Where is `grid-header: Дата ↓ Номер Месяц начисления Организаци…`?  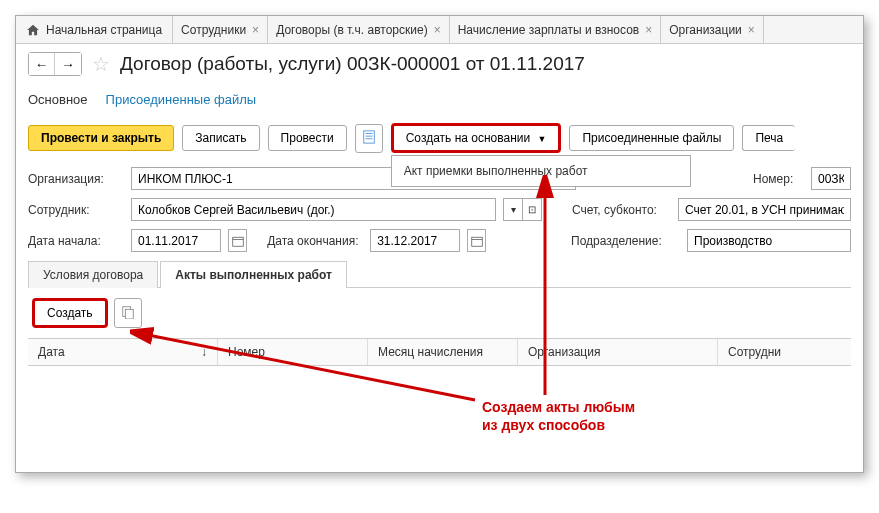
grid-header: Дата ↓ Номер Месяц начисления Организаци… is located at coordinates (440, 352).